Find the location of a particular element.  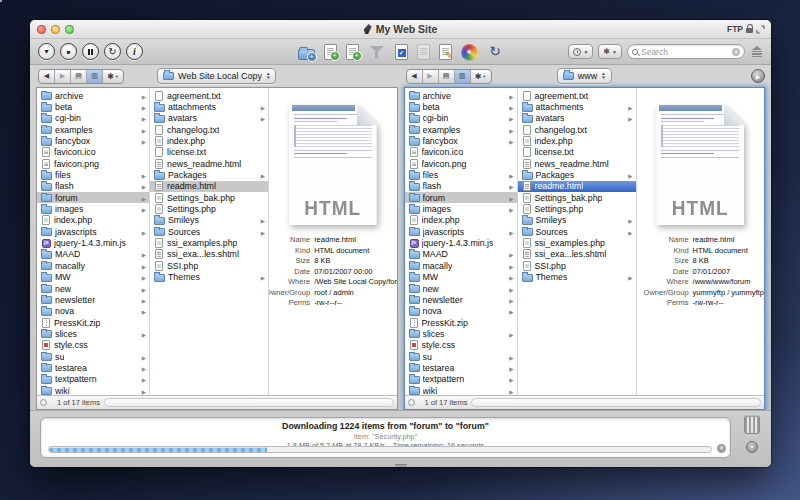

refresh-button: ↻ is located at coordinates (112, 52).